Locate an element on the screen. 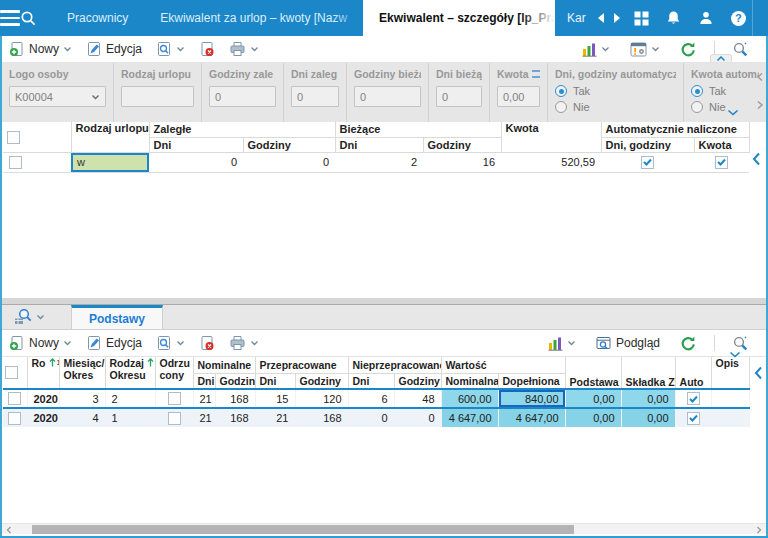 Image resolution: width=768 pixels, height=538 pixels. nie-godziny-cell: 48 is located at coordinates (418, 398).